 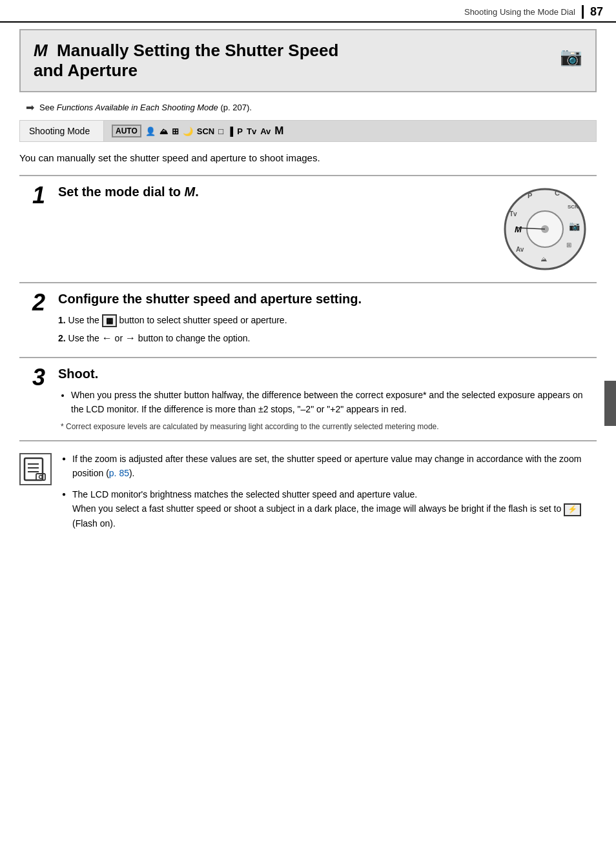 What do you see at coordinates (529, 196) in the screenshot?
I see `svg-text: P` at bounding box center [529, 196].